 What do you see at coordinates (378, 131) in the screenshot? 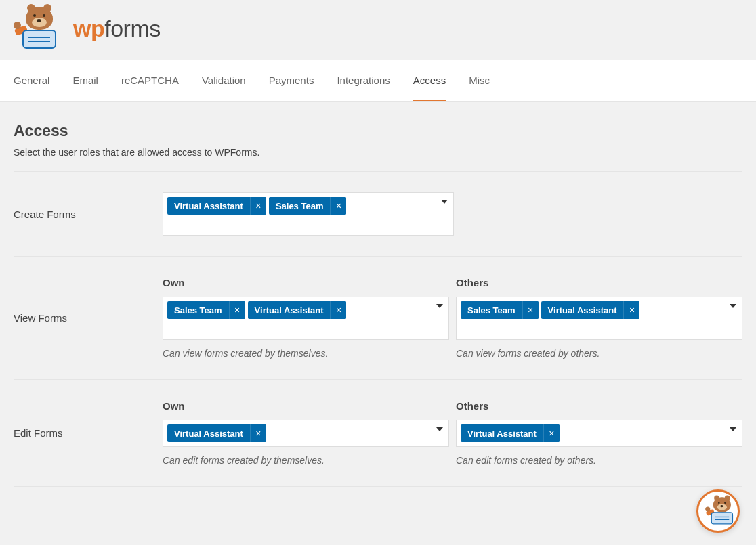
I see `page-title: Access` at bounding box center [378, 131].